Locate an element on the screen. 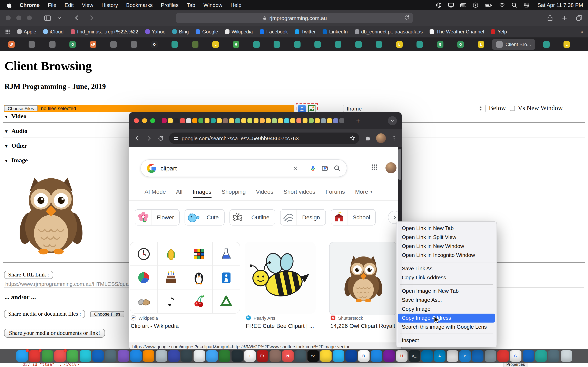 The image size is (588, 367). share-submit-button: Share your media or documents or link! is located at coordinates (54, 333).